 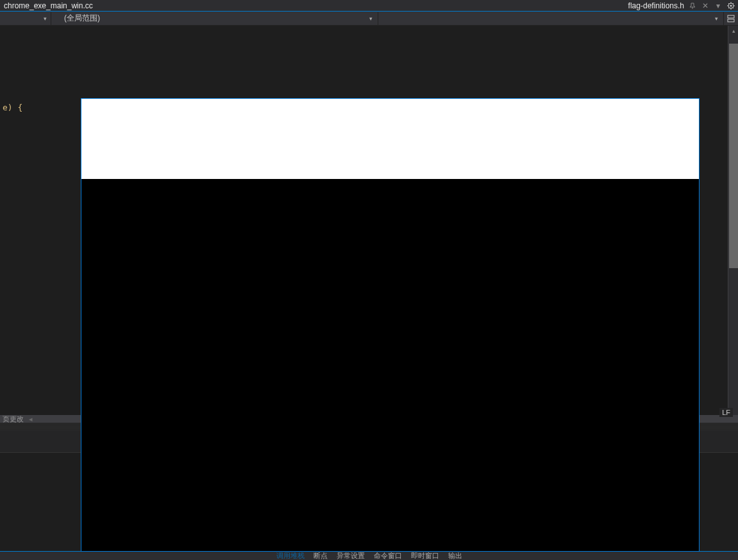 I want to click on tab-command-window: 命令窗口, so click(x=388, y=556).